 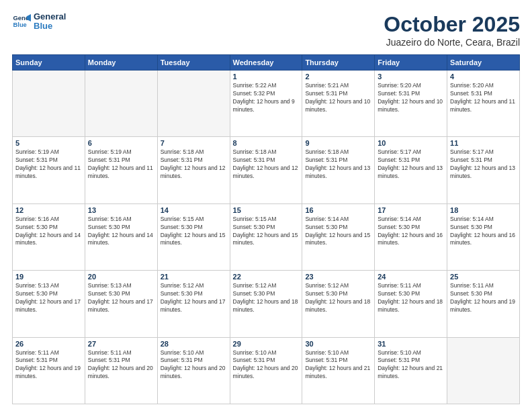 What do you see at coordinates (411, 304) in the screenshot?
I see `calendar-cell: 24Sunrise: 5:11 AM Sunset: 5:30 PM Dayli…` at bounding box center [411, 304].